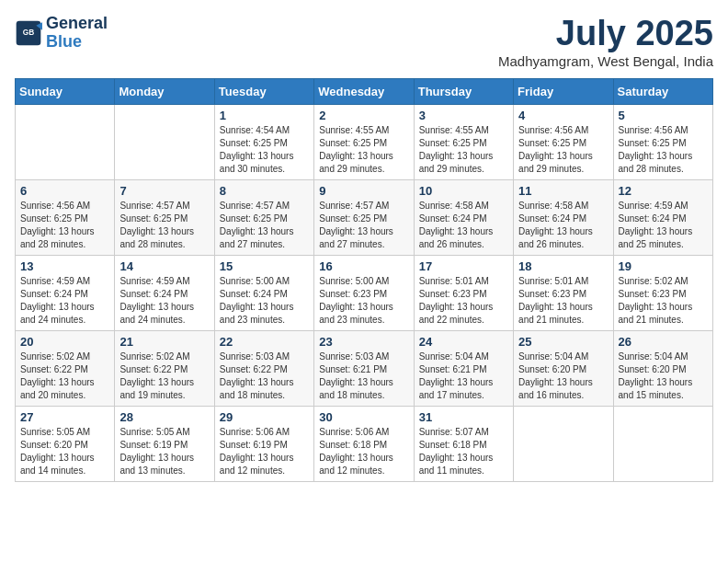 This screenshot has width=728, height=563. What do you see at coordinates (265, 301) in the screenshot?
I see `day-info: Sunrise: 5:00 AM Sunset: 6:24 PM Dayligh…` at bounding box center [265, 301].